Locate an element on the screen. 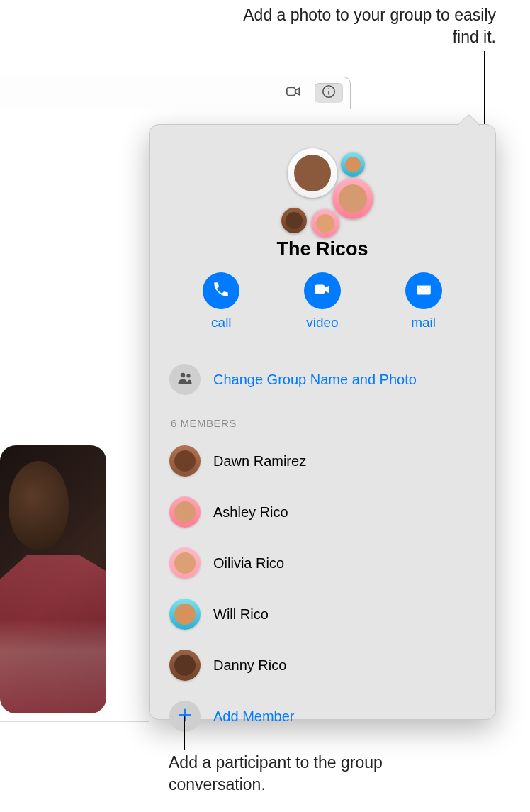  mail-button: mail is located at coordinates (424, 301).